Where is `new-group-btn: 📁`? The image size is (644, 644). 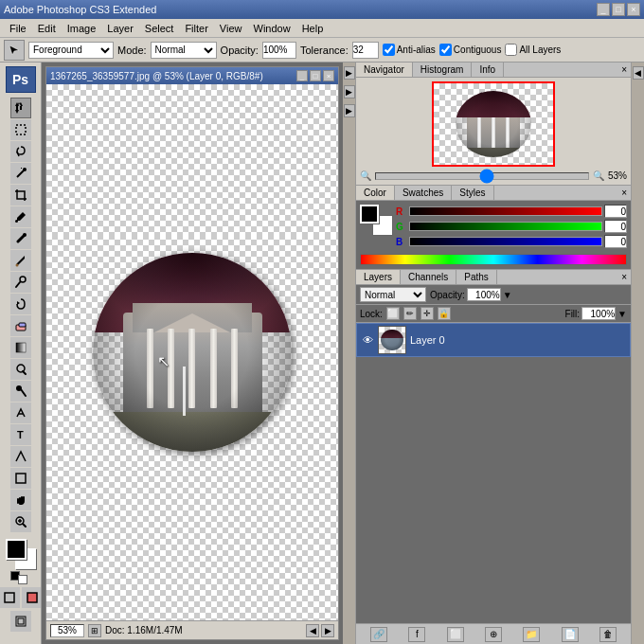
new-group-btn: 📁 is located at coordinates (531, 635).